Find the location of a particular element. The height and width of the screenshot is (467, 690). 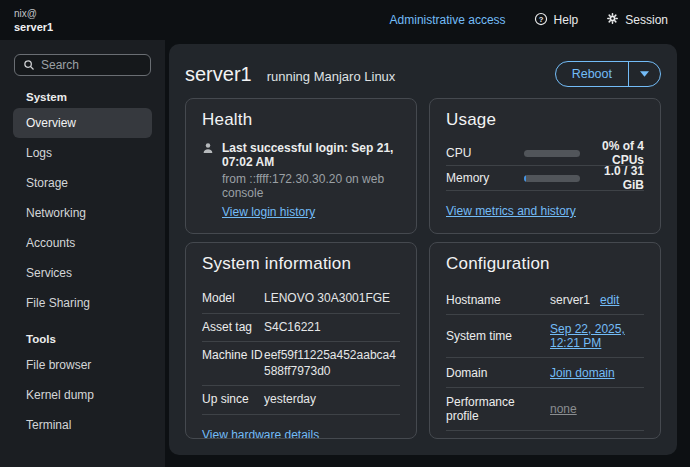

system-time-label: System time is located at coordinates (498, 336).